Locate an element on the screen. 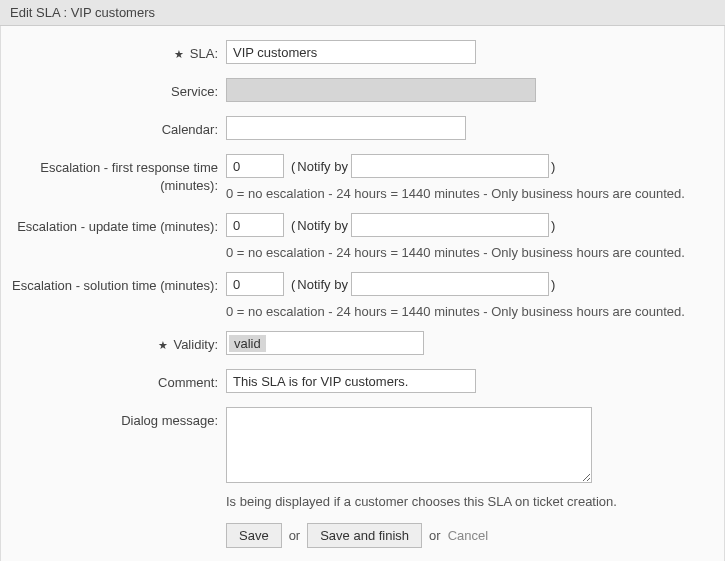 This screenshot has width=725, height=561. page-title: Edit SLA : VIP customers is located at coordinates (82, 12).